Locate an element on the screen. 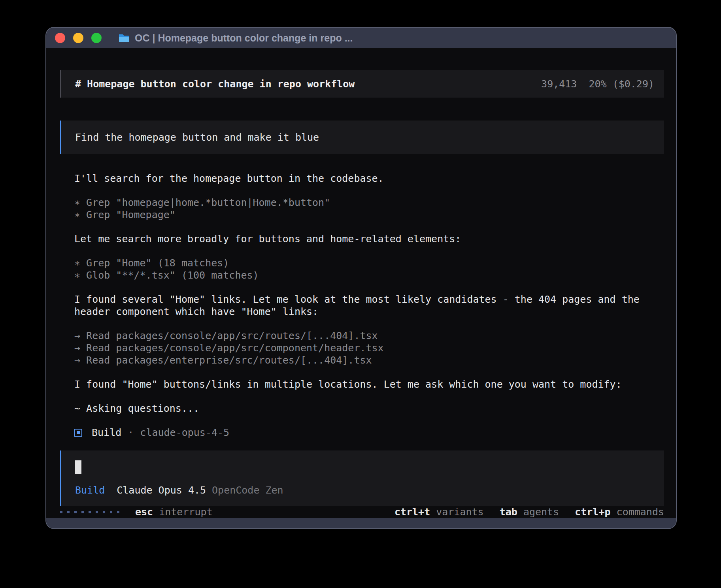 This screenshot has height=588, width=721. tool-call-read: → Read packages/enterprise/src/routes/[.… is located at coordinates (369, 360).